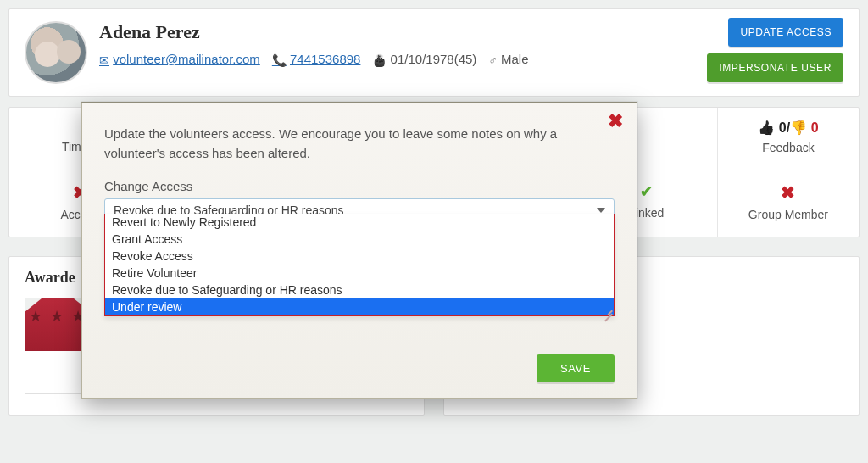  Describe the element at coordinates (359, 256) in the screenshot. I see `option-revoke-access: Revoke Access` at that location.